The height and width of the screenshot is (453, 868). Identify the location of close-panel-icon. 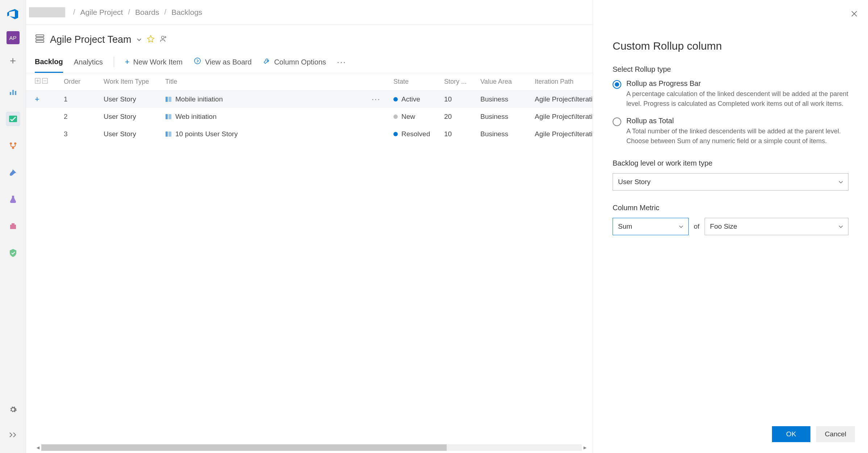
(854, 14).